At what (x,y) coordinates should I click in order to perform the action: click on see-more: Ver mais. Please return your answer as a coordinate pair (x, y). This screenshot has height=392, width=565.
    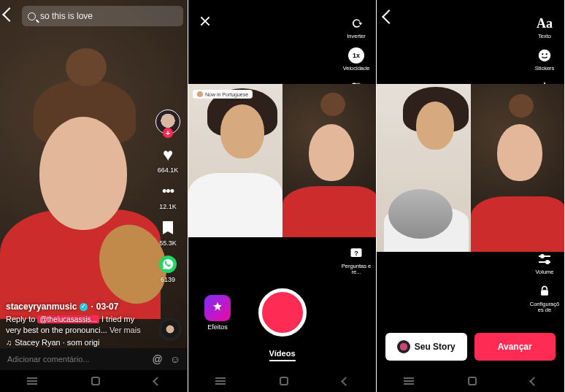
    Looking at the image, I should click on (126, 330).